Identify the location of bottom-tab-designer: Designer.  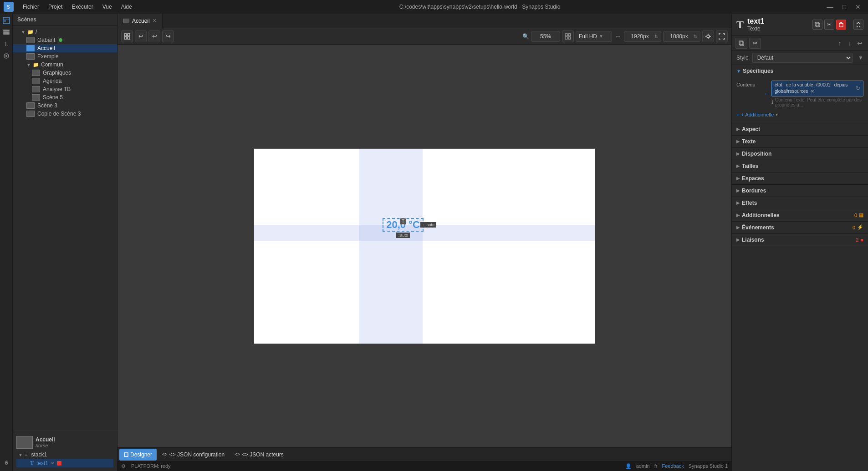
(138, 455).